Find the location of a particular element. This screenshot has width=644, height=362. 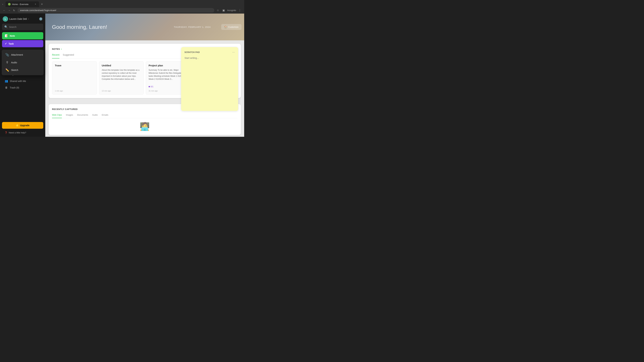

bookmark-btn: ☆ is located at coordinates (218, 10).